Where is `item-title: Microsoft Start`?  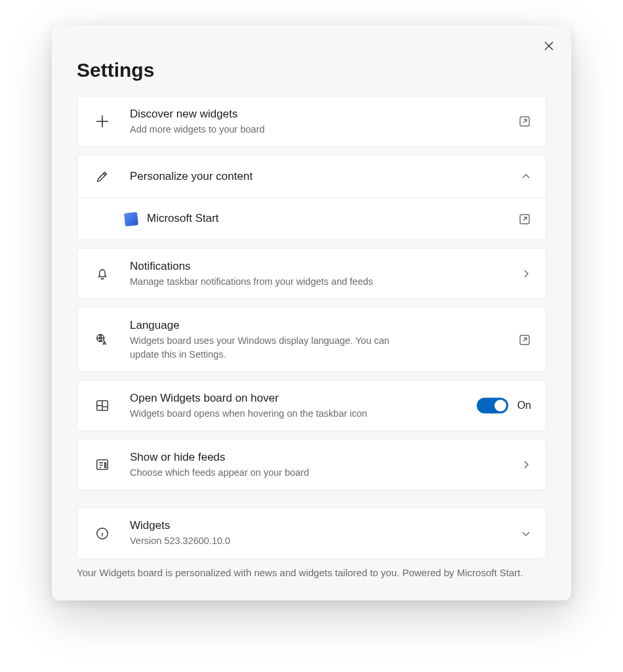 item-title: Microsoft Start is located at coordinates (328, 219).